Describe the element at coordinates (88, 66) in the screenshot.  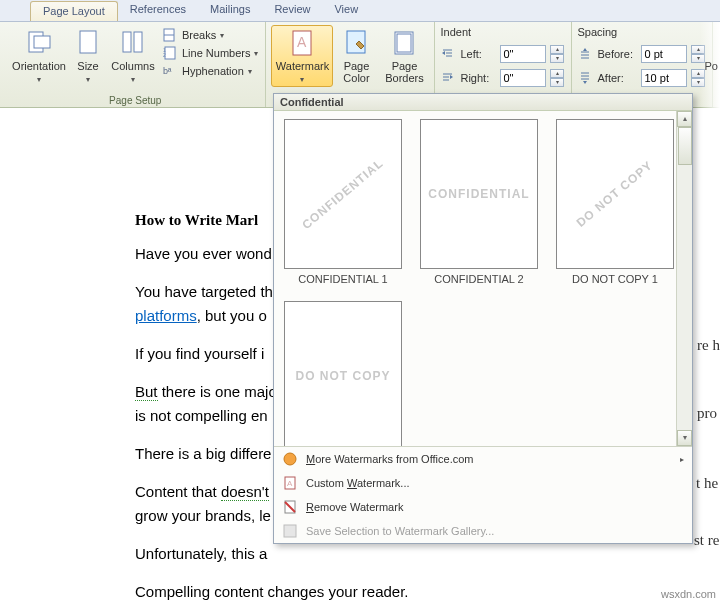
I see `size-label: Size` at that location.